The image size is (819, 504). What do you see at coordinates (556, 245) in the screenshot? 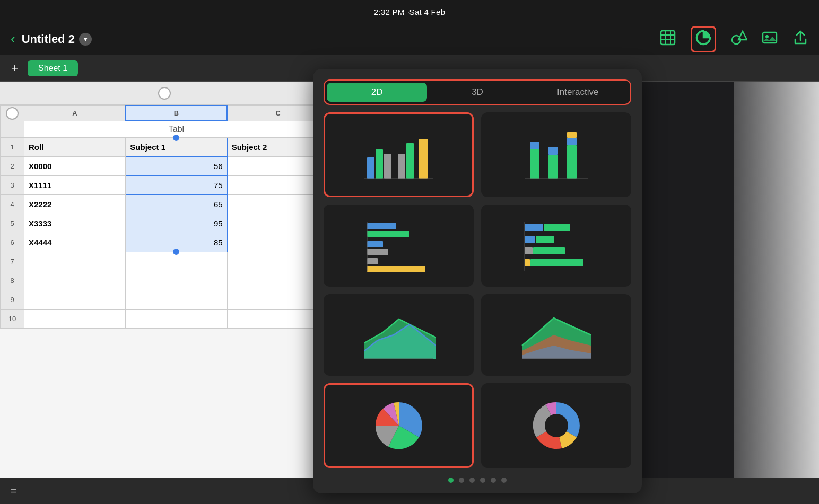
I see `chart-bar-horizontal-stacked` at bounding box center [556, 245].